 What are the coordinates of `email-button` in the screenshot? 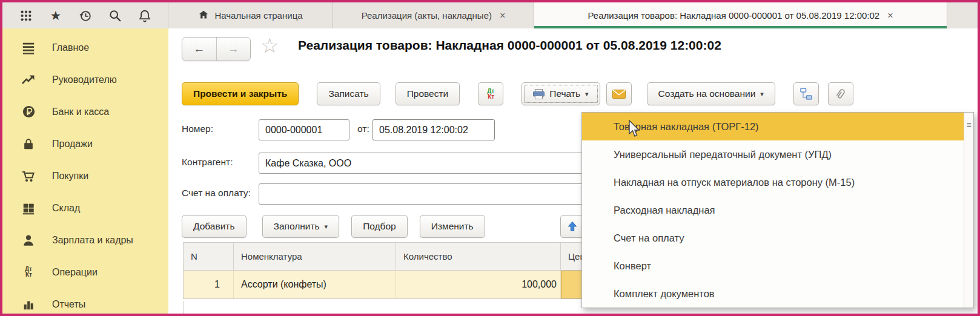 It's located at (619, 94).